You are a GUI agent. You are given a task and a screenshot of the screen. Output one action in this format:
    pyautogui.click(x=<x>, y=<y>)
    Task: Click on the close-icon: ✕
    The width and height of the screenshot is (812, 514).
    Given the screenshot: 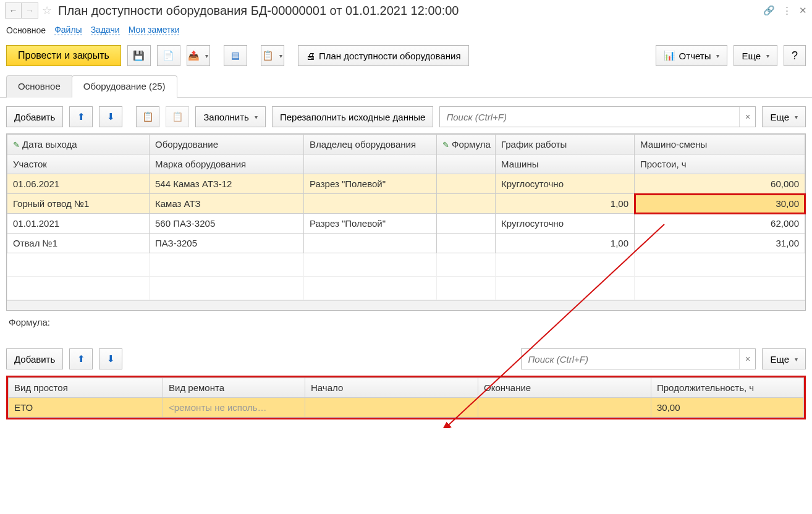 What is the action you would take?
    pyautogui.click(x=803, y=11)
    